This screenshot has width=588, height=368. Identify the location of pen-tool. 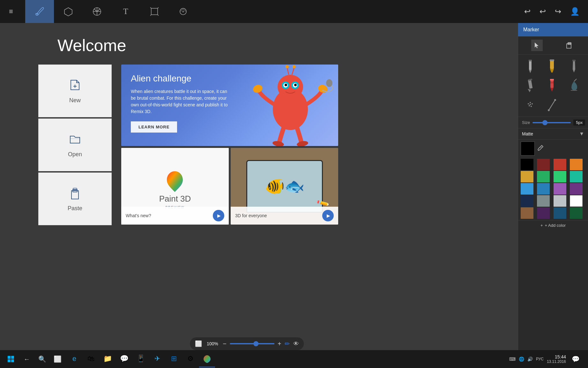
(574, 66).